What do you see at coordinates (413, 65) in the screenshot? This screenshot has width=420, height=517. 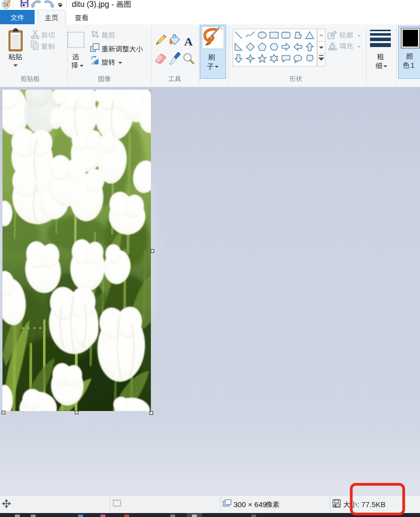 I see `svg-text: 1` at bounding box center [413, 65].